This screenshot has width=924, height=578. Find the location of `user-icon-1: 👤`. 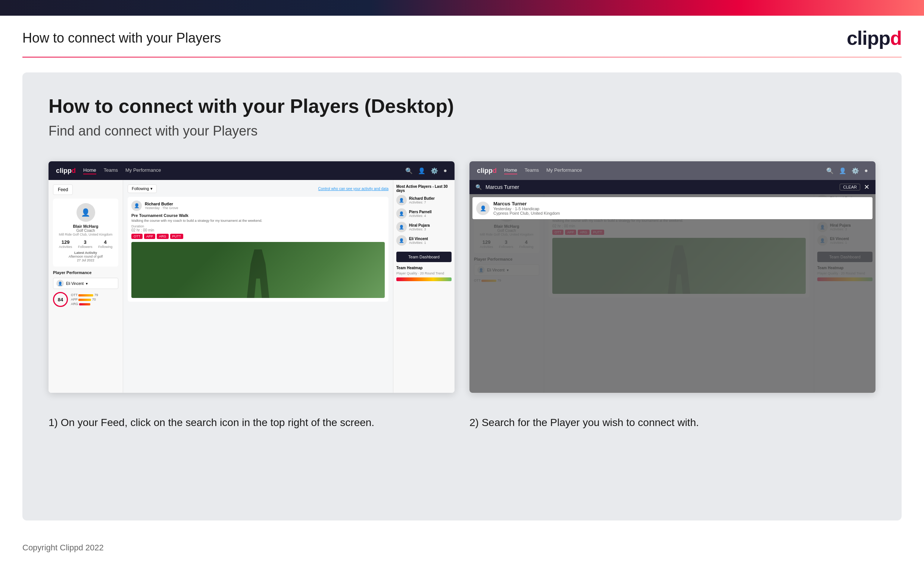

user-icon-1: 👤 is located at coordinates (422, 171).